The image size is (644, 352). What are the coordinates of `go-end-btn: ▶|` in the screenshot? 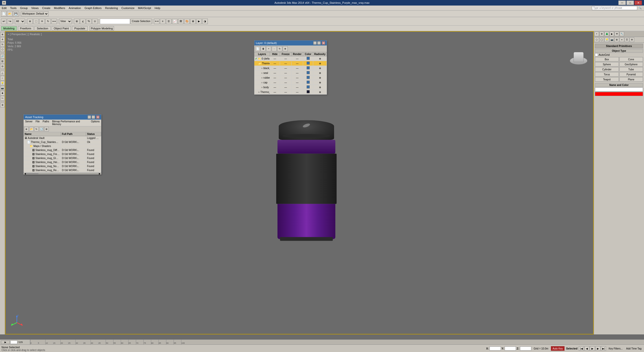 It's located at (603, 348).